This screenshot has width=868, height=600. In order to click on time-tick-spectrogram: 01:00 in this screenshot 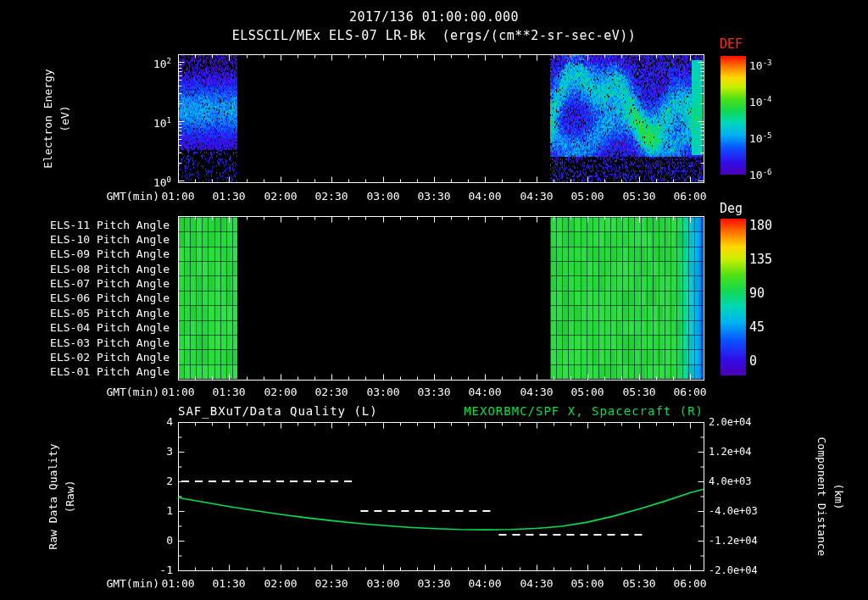, I will do `click(178, 197)`.